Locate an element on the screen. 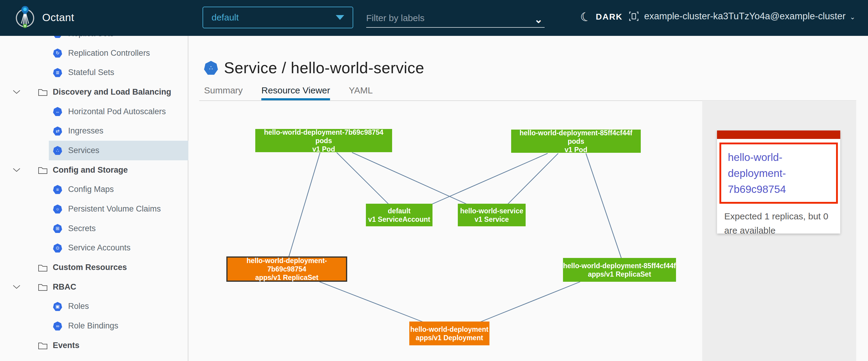  replication-controller-icon: ↻ is located at coordinates (57, 53).